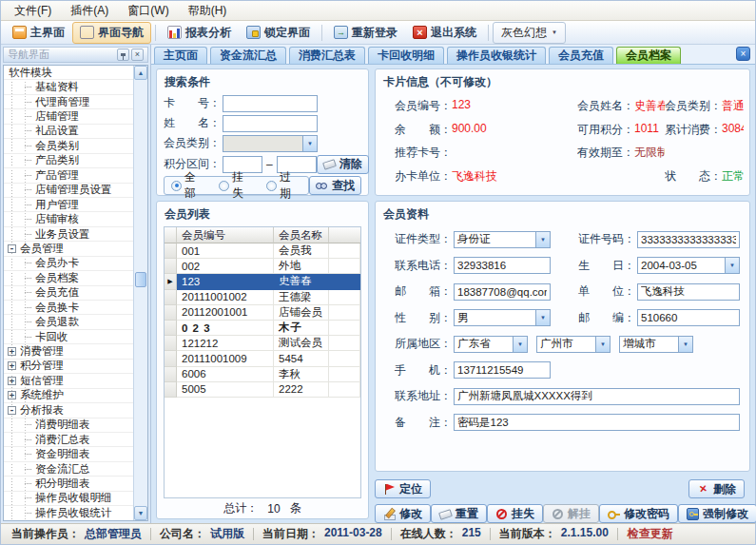 Image resolution: width=756 pixels, height=545 pixels. Describe the element at coordinates (141, 514) in the screenshot. I see `scroll-down-icon: ▼` at that location.